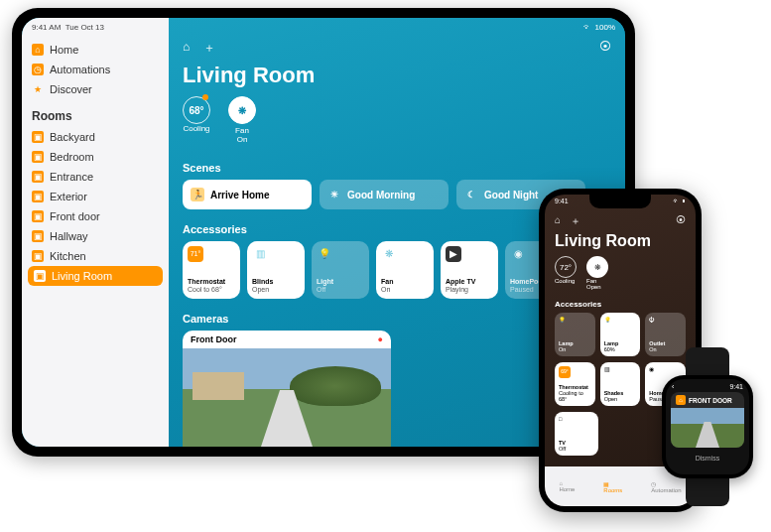  I want to click on toolbar: ⌂ ＋ ⦿, so click(397, 48).